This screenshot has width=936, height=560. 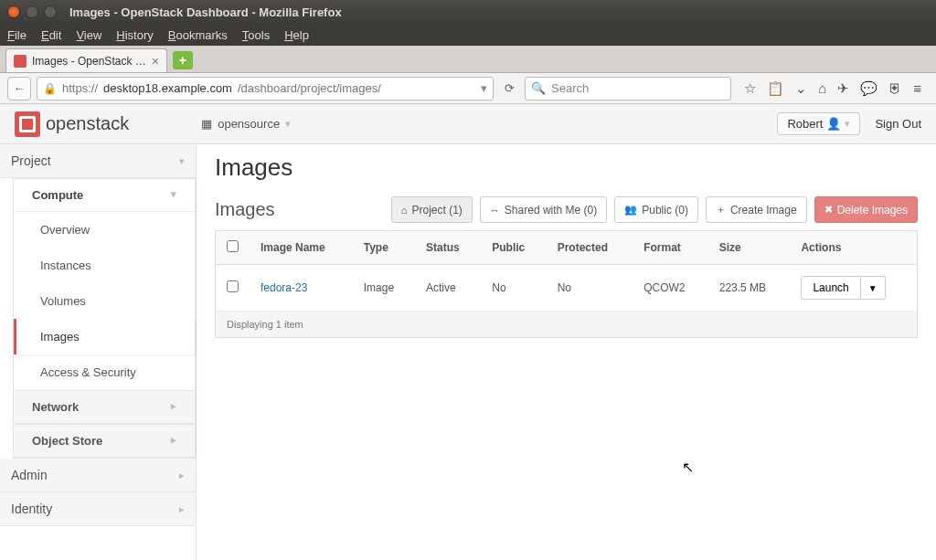 I want to click on sidebar-label: Network, so click(x=55, y=407).